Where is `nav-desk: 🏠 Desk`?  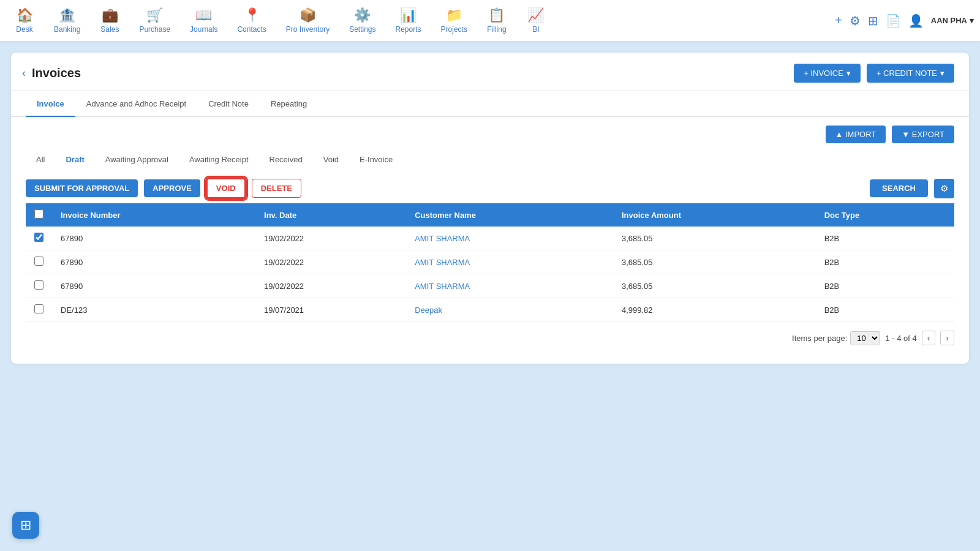
nav-desk: 🏠 Desk is located at coordinates (24, 21).